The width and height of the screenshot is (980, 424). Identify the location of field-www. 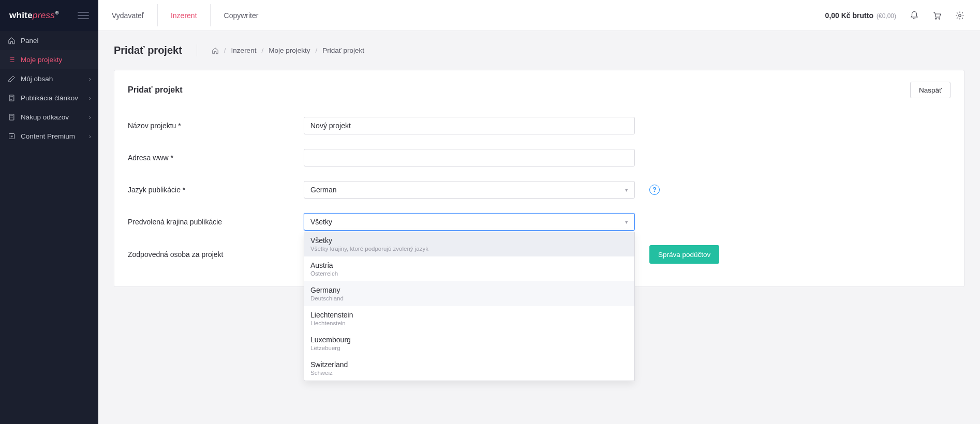
(469, 158).